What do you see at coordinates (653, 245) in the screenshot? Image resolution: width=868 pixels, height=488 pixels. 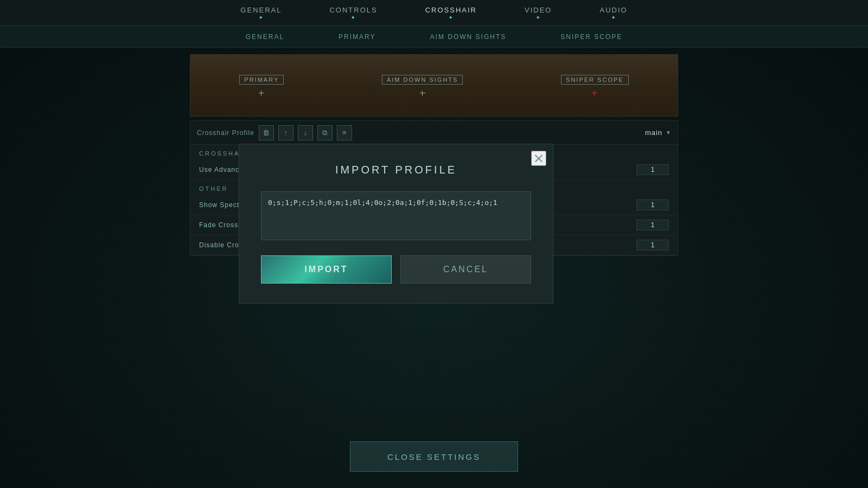 I see `setting-disable-value: 1` at bounding box center [653, 245].